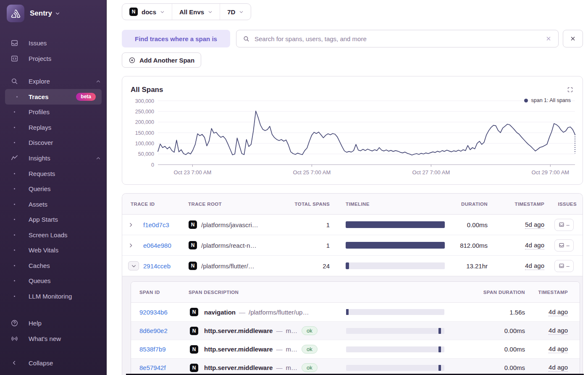 The height and width of the screenshot is (375, 588). I want to click on trace-table-header: TRACE IDTRACE ROOTTOTAL SPANSTIMELINEDUR…, so click(352, 204).